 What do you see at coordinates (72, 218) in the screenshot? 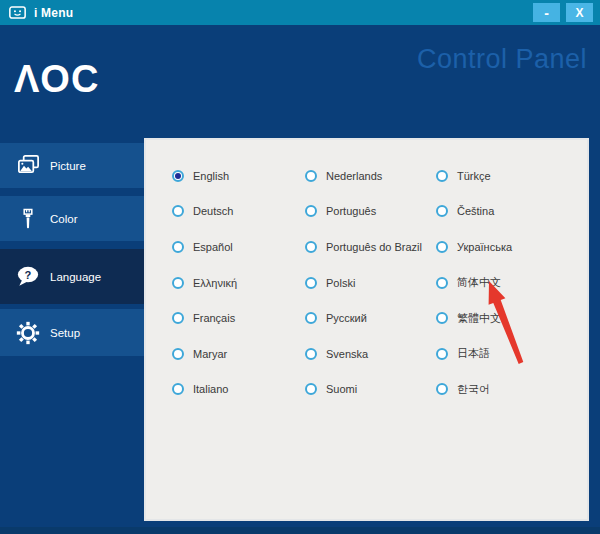
I see `sidebar-item-color: Color` at bounding box center [72, 218].